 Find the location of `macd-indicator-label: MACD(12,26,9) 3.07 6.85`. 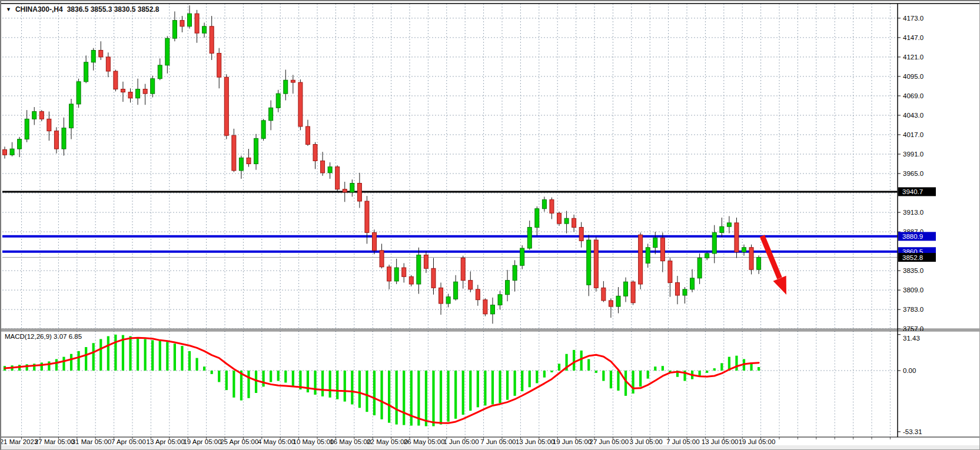

macd-indicator-label: MACD(12,26,9) 3.07 6.85 is located at coordinates (44, 336).